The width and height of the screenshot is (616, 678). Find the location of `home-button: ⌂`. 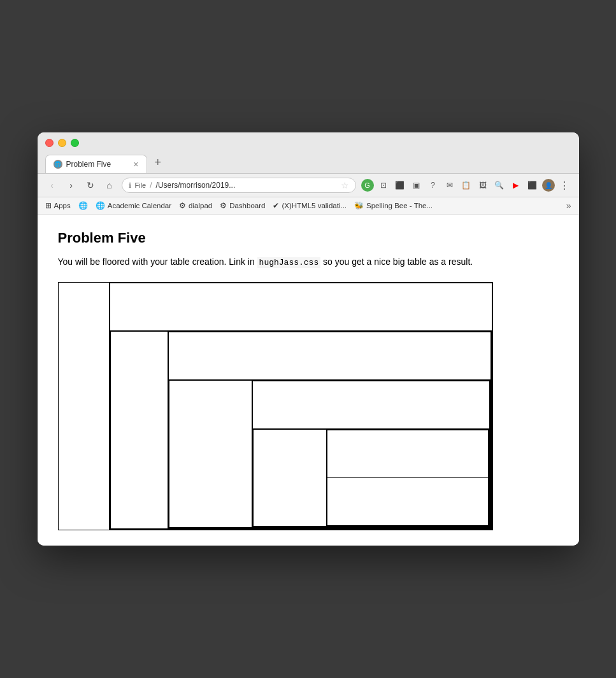

home-button: ⌂ is located at coordinates (110, 185).